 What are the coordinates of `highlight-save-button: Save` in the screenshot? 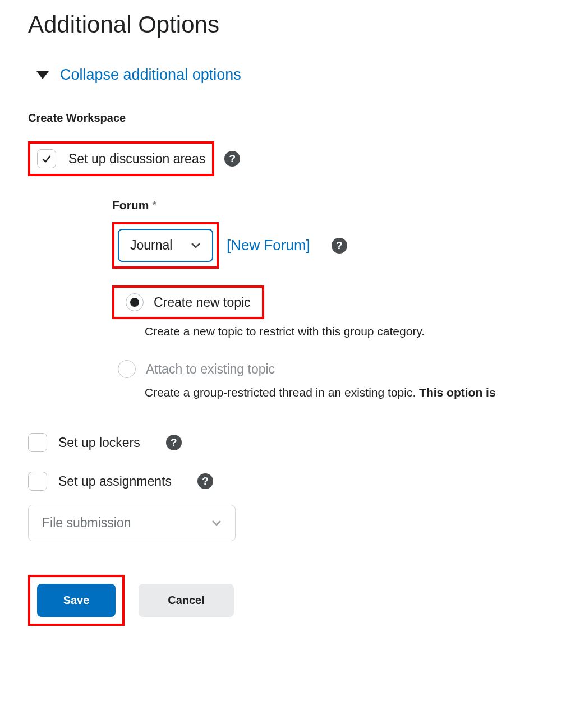 It's located at (76, 600).